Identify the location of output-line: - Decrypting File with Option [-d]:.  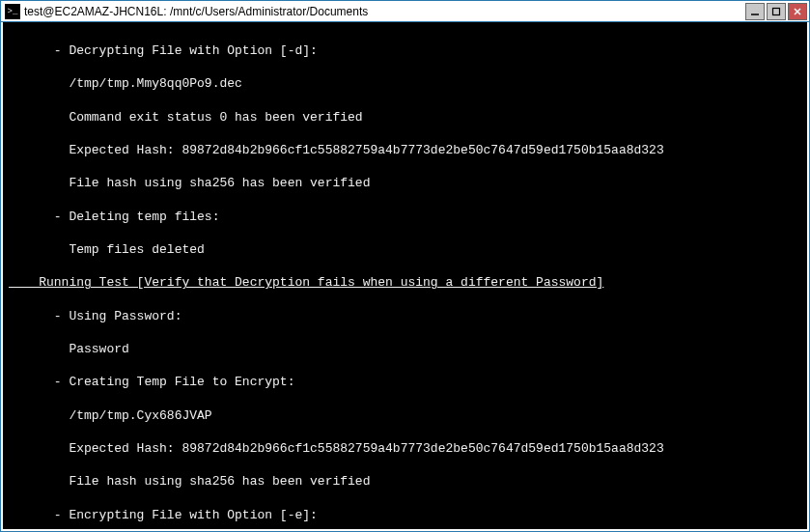
(405, 50).